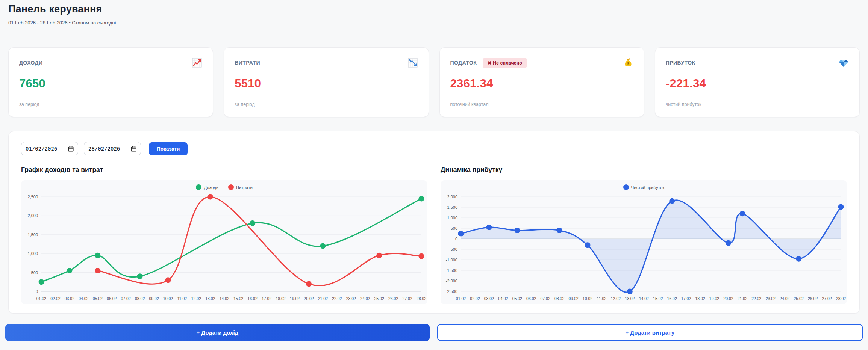 This screenshot has height=350, width=868. Describe the element at coordinates (168, 299) in the screenshot. I see `svg-text: 10.02` at that location.